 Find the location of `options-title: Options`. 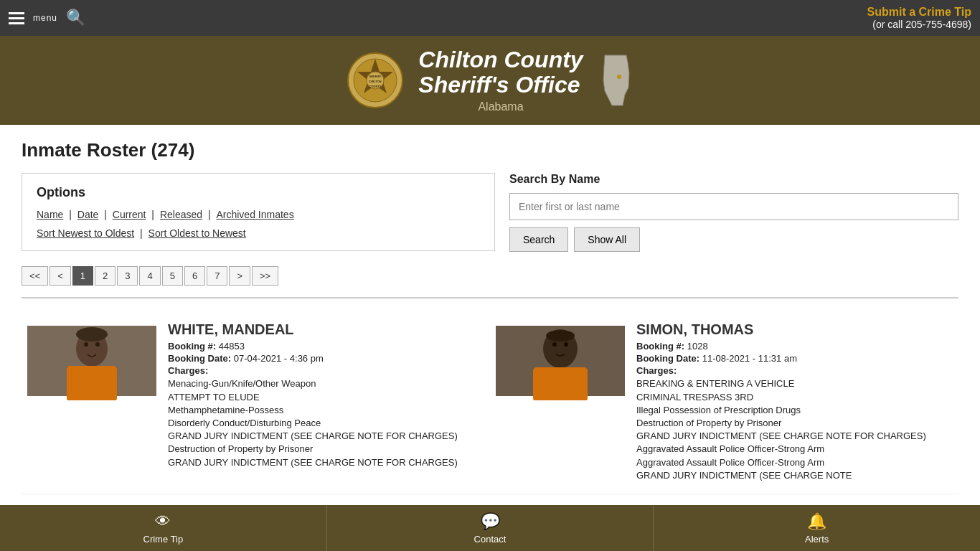

options-title: Options is located at coordinates (258, 192).